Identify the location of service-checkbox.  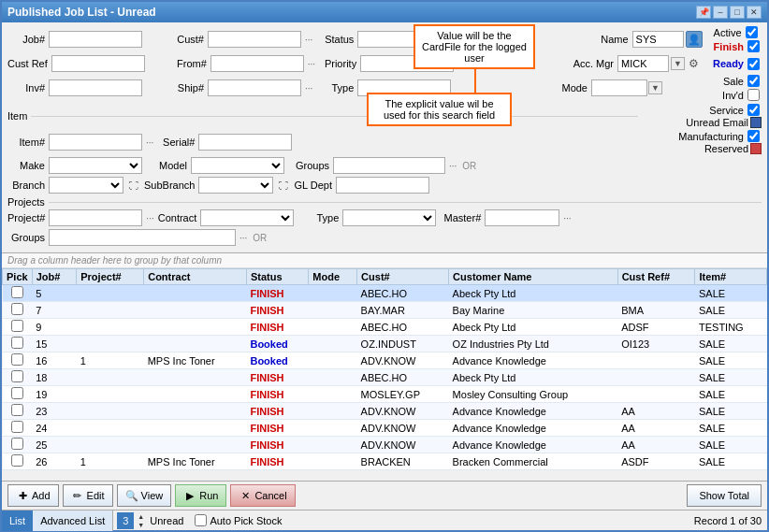
(754, 110).